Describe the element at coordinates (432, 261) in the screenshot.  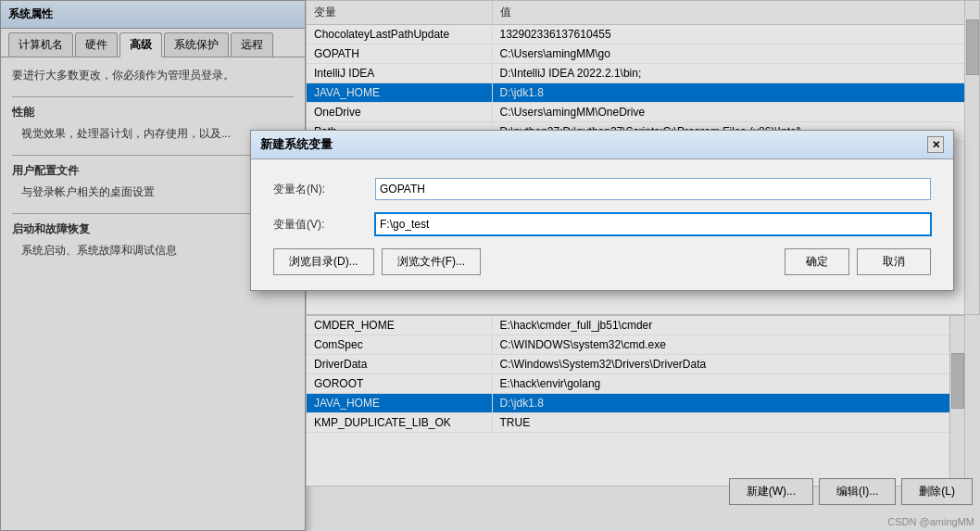
I see `browse-file-button: 浏览文件(F)...` at that location.